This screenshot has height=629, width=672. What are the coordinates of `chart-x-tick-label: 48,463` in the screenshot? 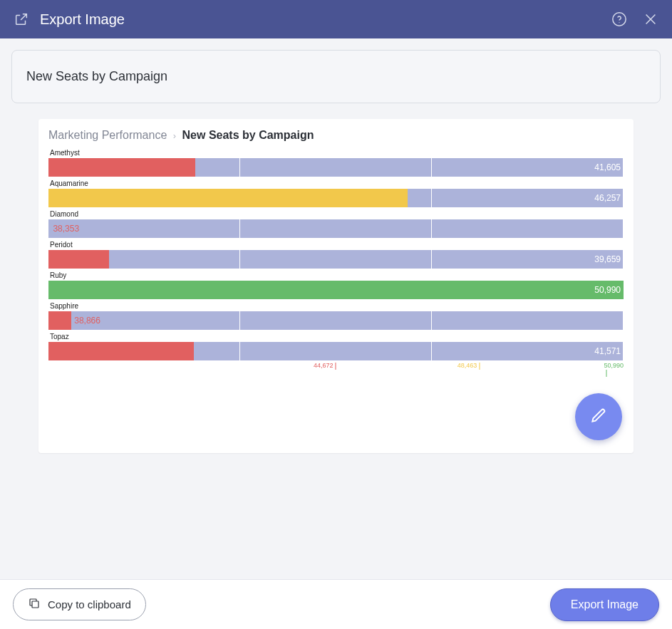 It's located at (467, 365).